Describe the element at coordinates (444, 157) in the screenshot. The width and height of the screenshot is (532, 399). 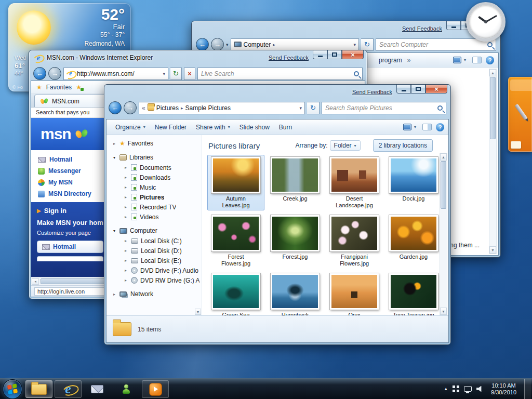
I see `scroll-up-icon: ▲` at that location.